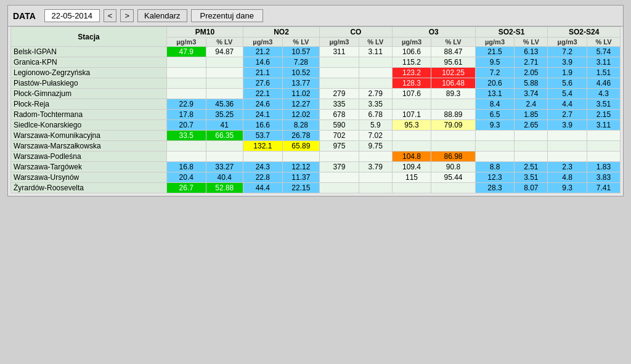 The width and height of the screenshot is (631, 364). I want to click on so2s1_val-cell: 12.3, so click(495, 177).